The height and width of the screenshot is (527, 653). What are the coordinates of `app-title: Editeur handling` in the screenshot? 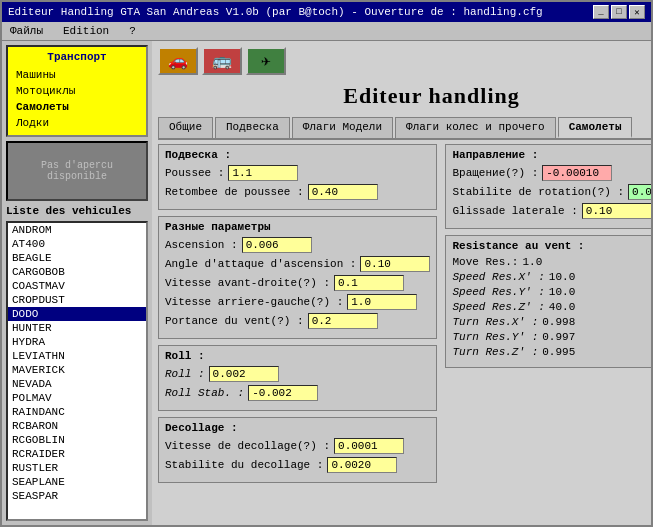 It's located at (404, 96).